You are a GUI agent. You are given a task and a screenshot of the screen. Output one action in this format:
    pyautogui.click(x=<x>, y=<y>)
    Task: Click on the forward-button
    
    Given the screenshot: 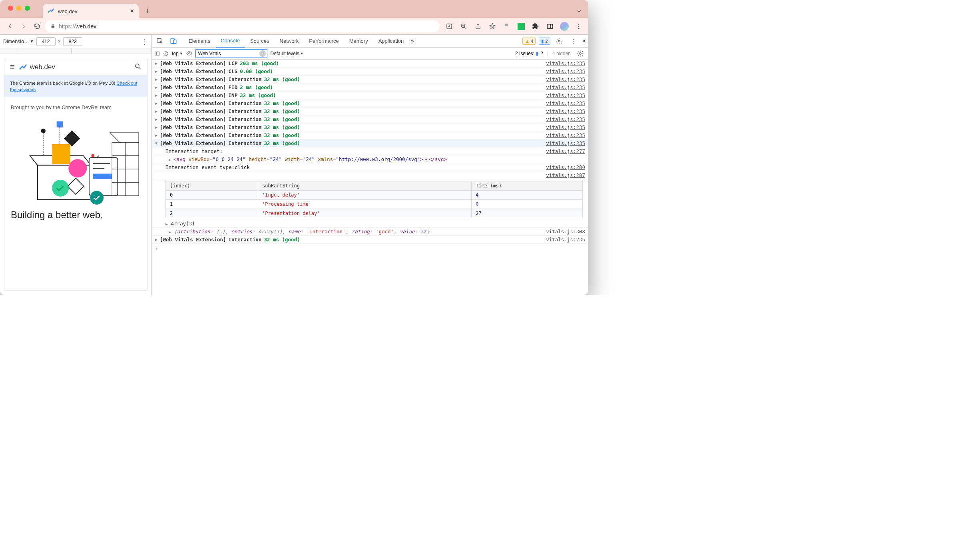 What is the action you would take?
    pyautogui.click(x=24, y=26)
    